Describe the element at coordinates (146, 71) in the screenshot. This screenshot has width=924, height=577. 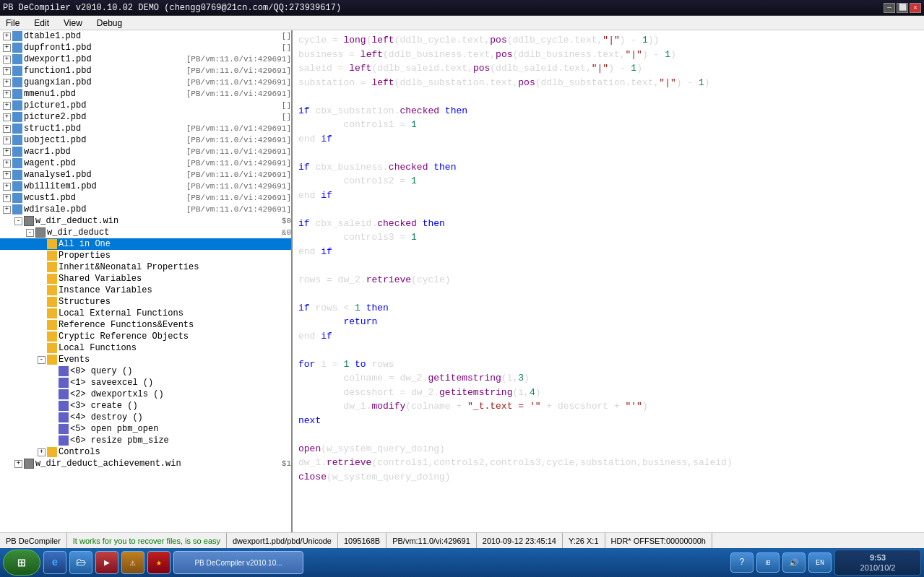
I see `tree-item: +function1.pbd [PB/vm:11.0/vi:429691]` at that location.